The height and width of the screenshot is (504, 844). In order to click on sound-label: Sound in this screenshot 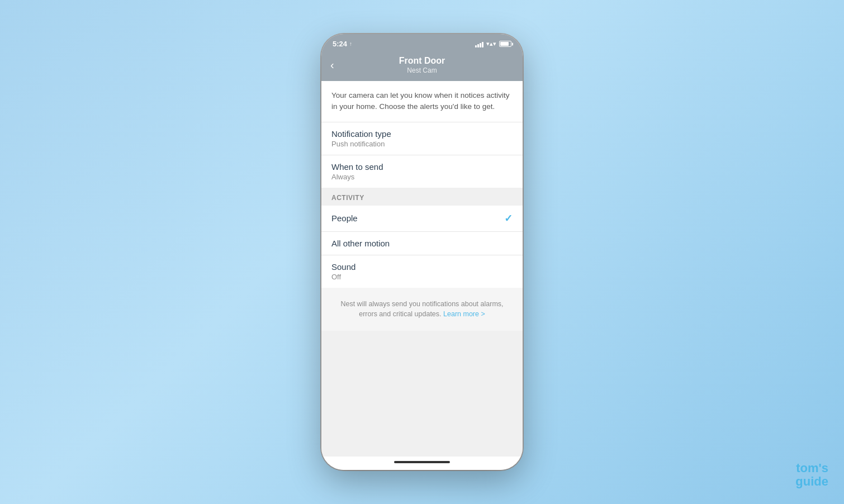, I will do `click(343, 267)`.